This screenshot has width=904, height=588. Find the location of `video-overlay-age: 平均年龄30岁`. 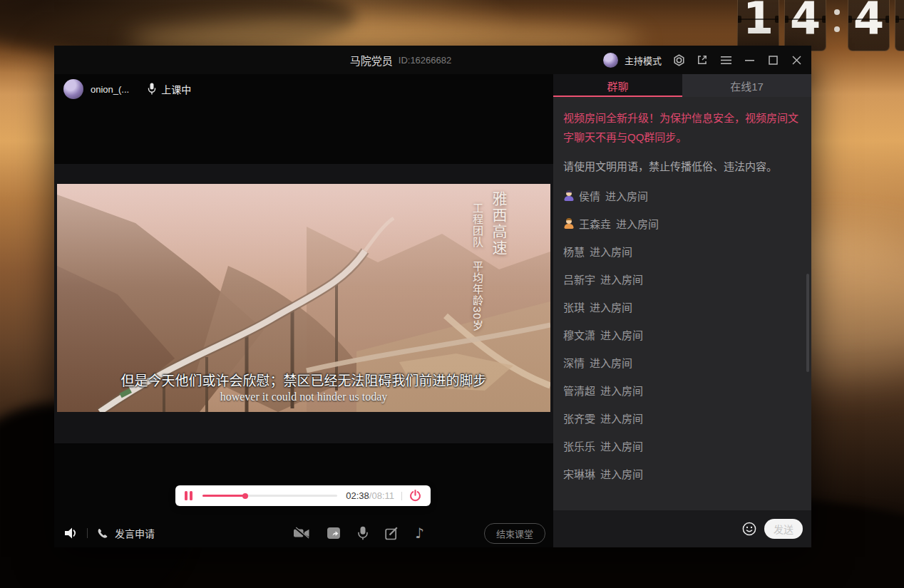

video-overlay-age: 平均年龄30岁 is located at coordinates (478, 296).